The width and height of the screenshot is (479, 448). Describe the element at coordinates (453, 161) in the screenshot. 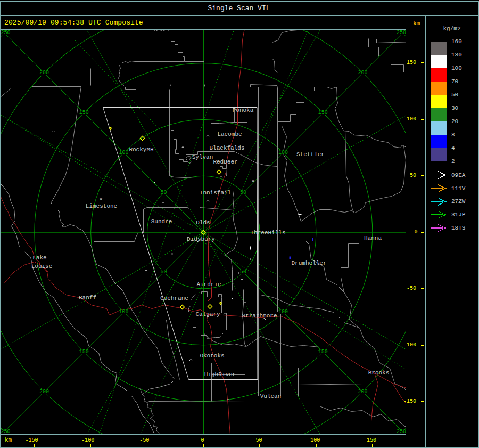

I see `svg-text: 2` at that location.